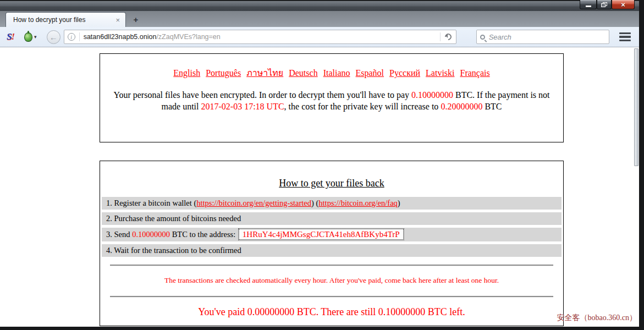  Describe the element at coordinates (332, 227) in the screenshot. I see `steps-list: 1. Register a bitcoin wallet (https://bi…` at that location.